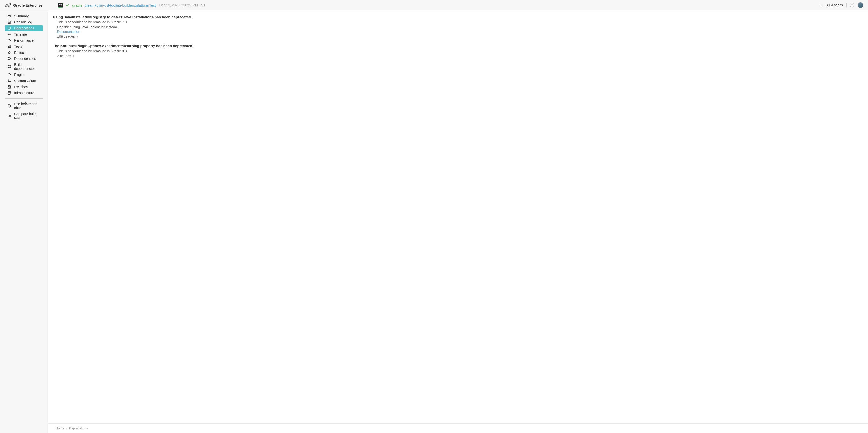  What do you see at coordinates (24, 67) in the screenshot?
I see `sidebar-item-build-dependencies: Build dependencies` at bounding box center [24, 67].